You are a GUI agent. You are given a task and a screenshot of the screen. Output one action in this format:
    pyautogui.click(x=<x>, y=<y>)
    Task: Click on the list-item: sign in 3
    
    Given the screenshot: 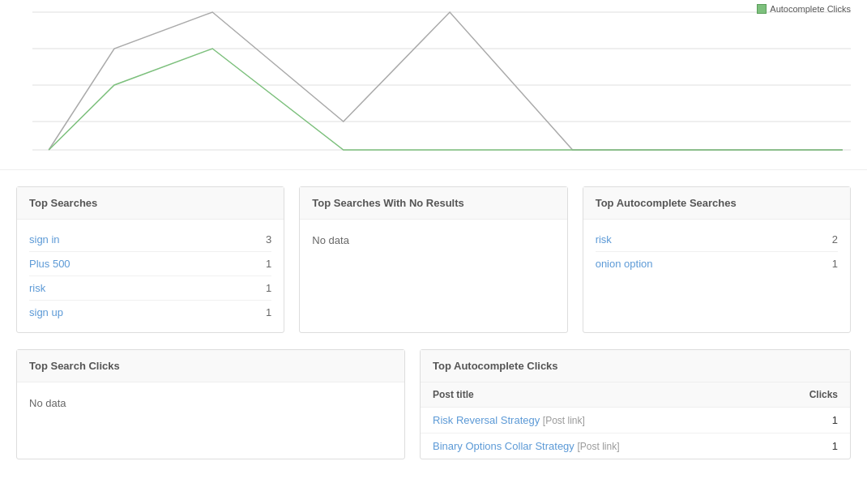 What is the action you would take?
    pyautogui.click(x=151, y=240)
    